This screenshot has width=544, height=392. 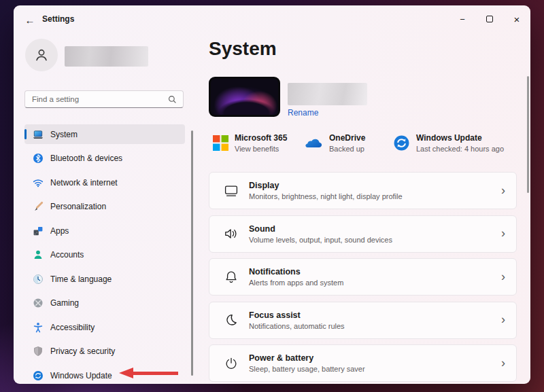 I want to click on focus-assist-icon, so click(x=231, y=320).